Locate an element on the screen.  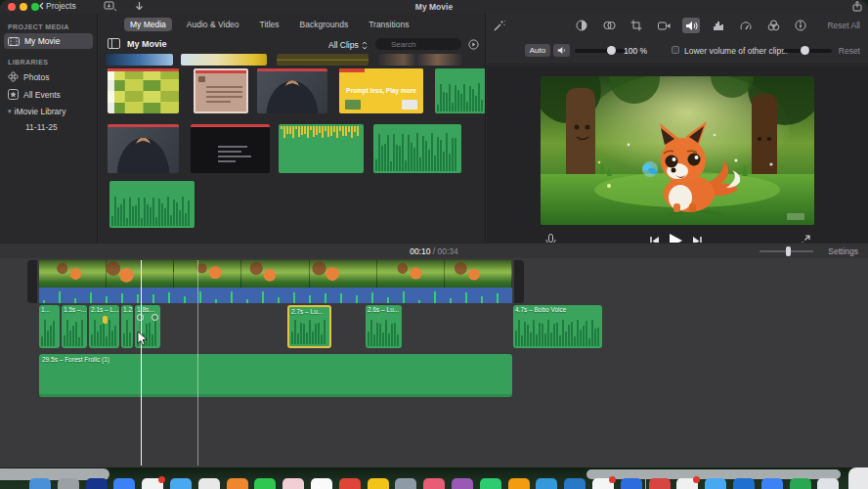
timeline-music-clip: 29.5s – Forest Frolic (1) is located at coordinates (276, 376).